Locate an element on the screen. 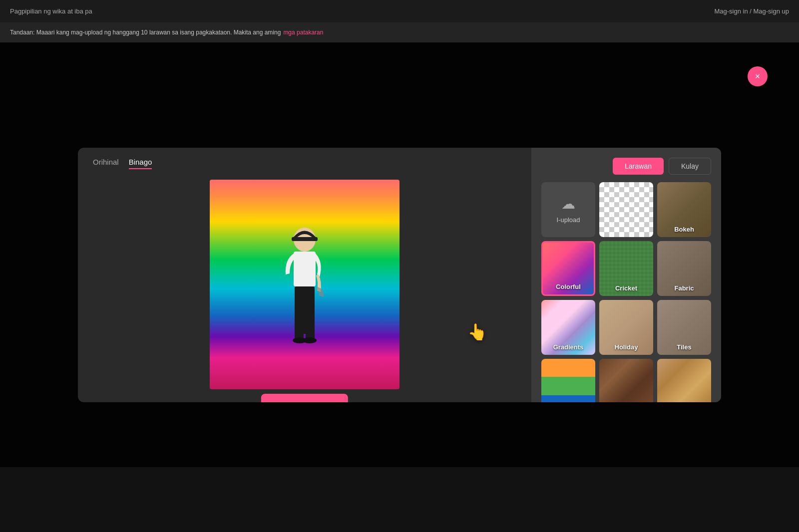  bokeh-label: Bokeh is located at coordinates (684, 230).